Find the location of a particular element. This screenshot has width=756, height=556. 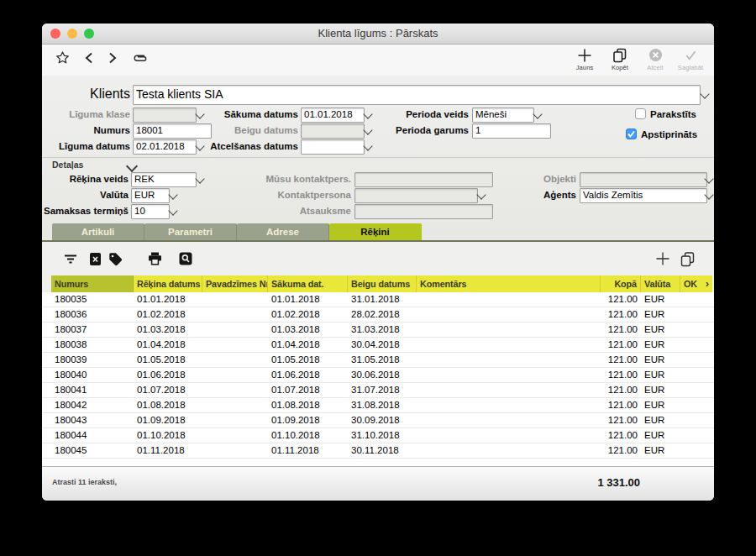

column-header: Sākuma dat. is located at coordinates (307, 284).